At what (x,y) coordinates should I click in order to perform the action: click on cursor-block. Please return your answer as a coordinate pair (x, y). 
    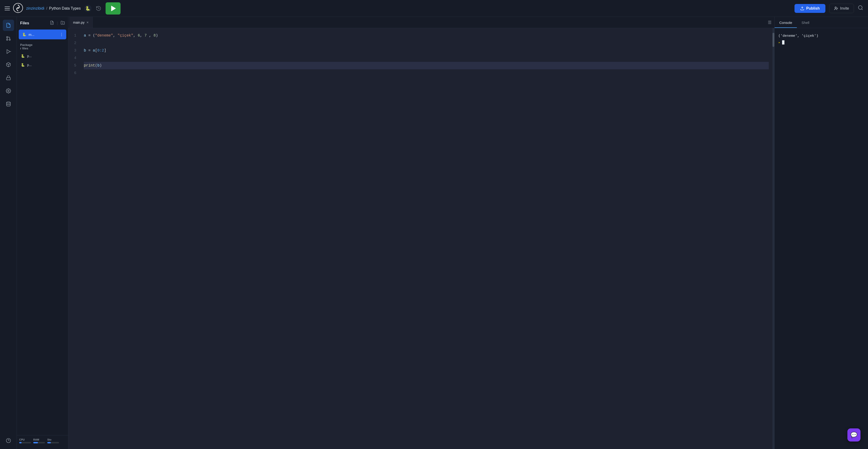
    Looking at the image, I should click on (783, 42).